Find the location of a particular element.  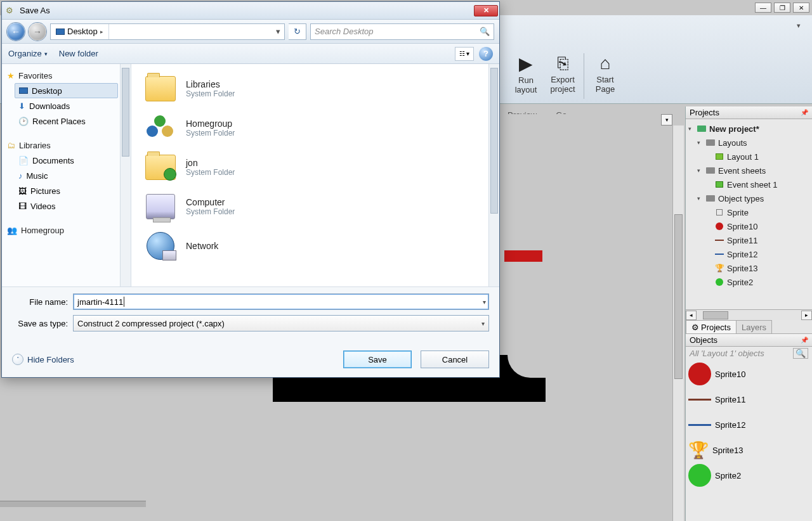

filter-search-icon: 🔍 is located at coordinates (801, 354).